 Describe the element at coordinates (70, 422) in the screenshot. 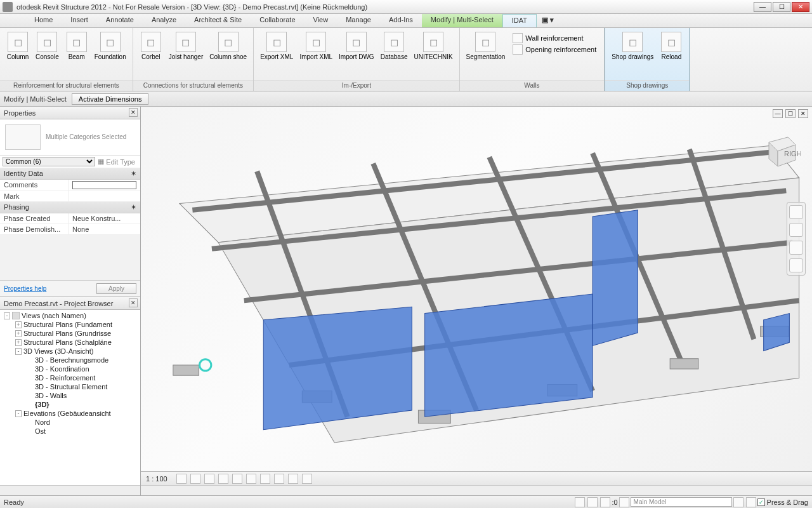

I see `tree-node: Nord` at that location.